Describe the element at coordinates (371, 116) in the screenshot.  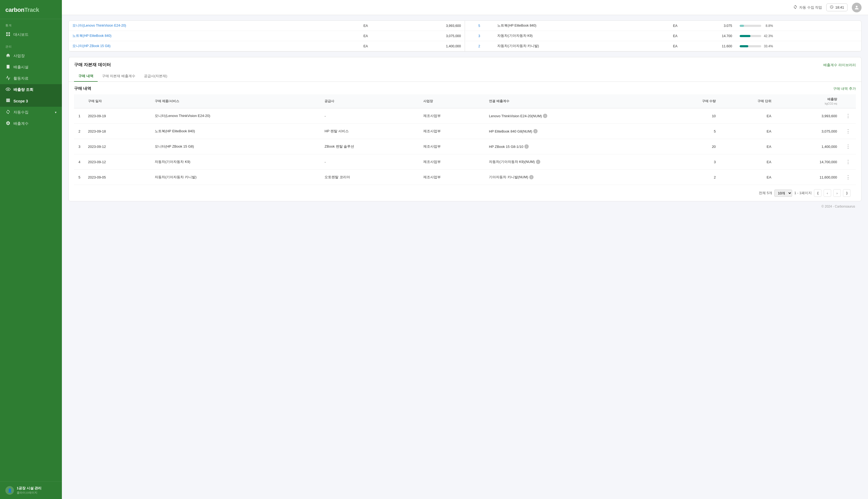
I see `row-supplier: -` at that location.